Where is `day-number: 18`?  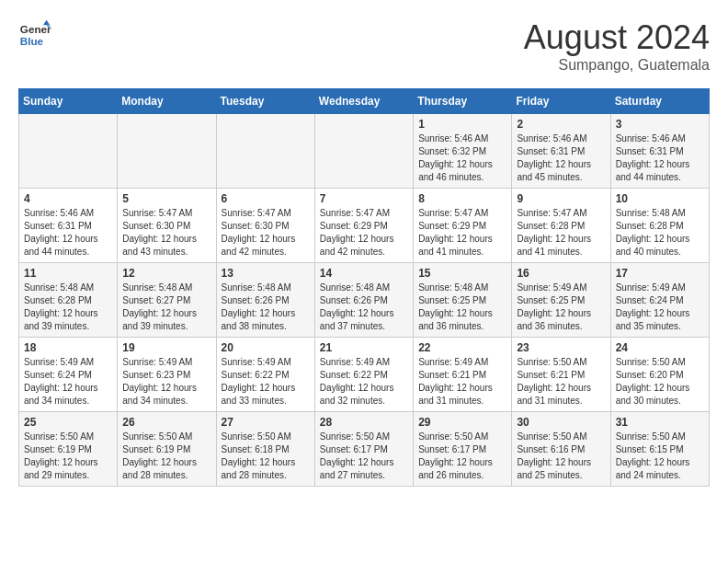
day-number: 18 is located at coordinates (68, 348).